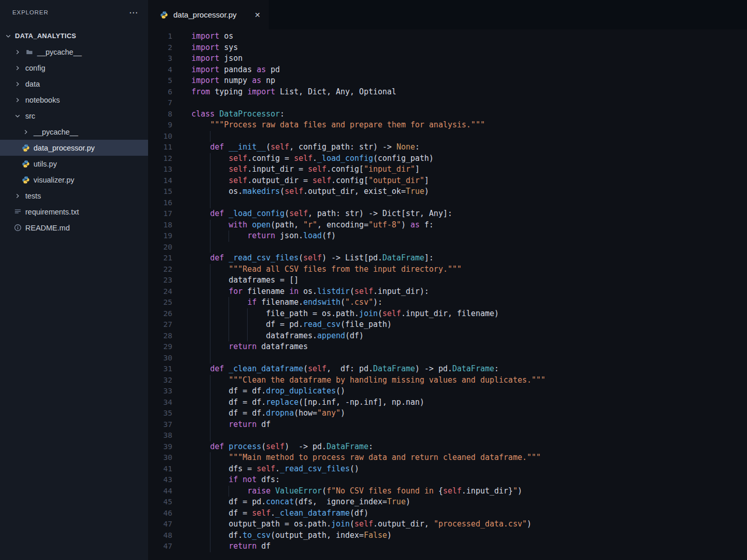  I want to click on code-line: 34 df = df.replace([np.inf, -np.inf], np…, so click(448, 403).